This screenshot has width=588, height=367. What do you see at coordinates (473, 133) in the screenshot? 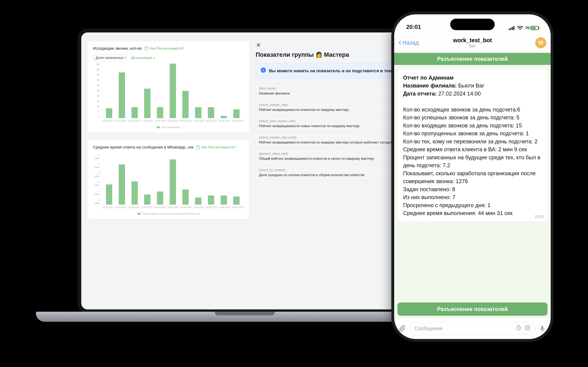
I see `report-line: Кол-во пропущенных звонков за день подсч…` at bounding box center [473, 133].